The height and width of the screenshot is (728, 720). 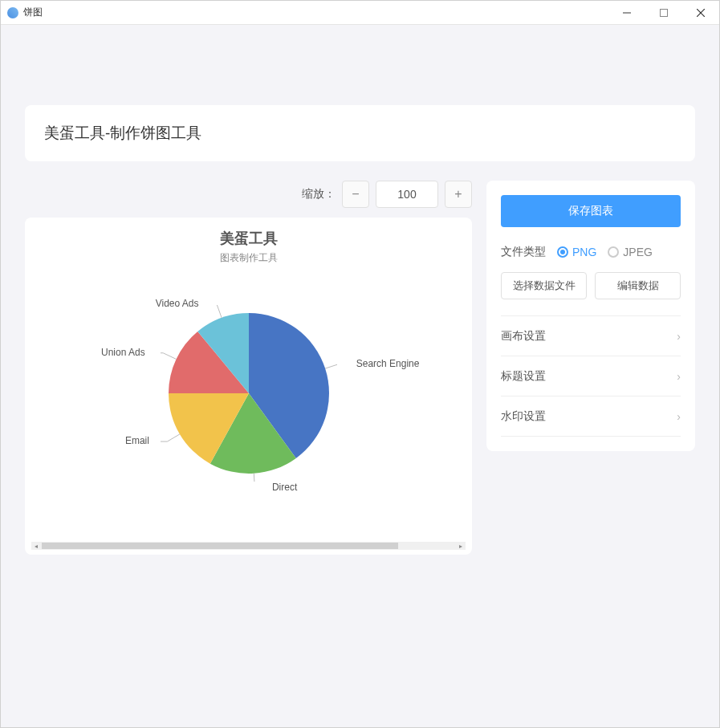 What do you see at coordinates (123, 133) in the screenshot?
I see `page-title: 美蛋工具-制作饼图工具` at bounding box center [123, 133].